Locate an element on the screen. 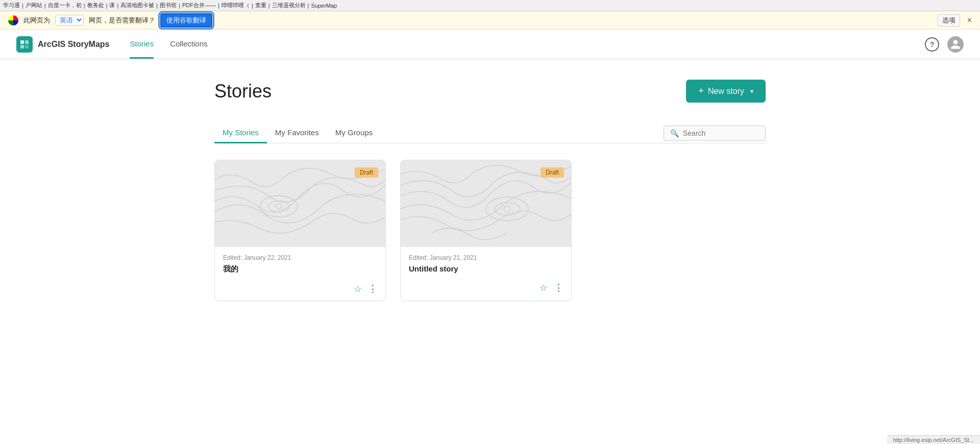  language-select: 英语 is located at coordinates (69, 20).